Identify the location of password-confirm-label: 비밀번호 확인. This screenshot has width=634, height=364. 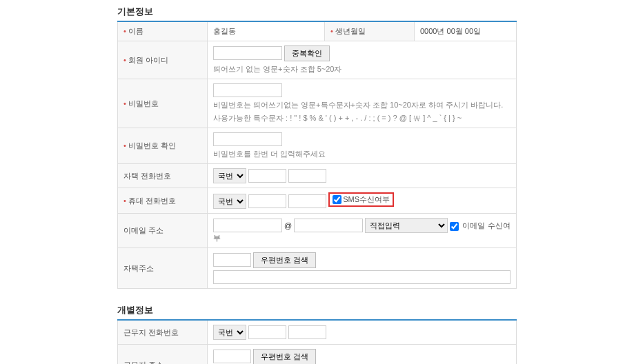
(163, 146).